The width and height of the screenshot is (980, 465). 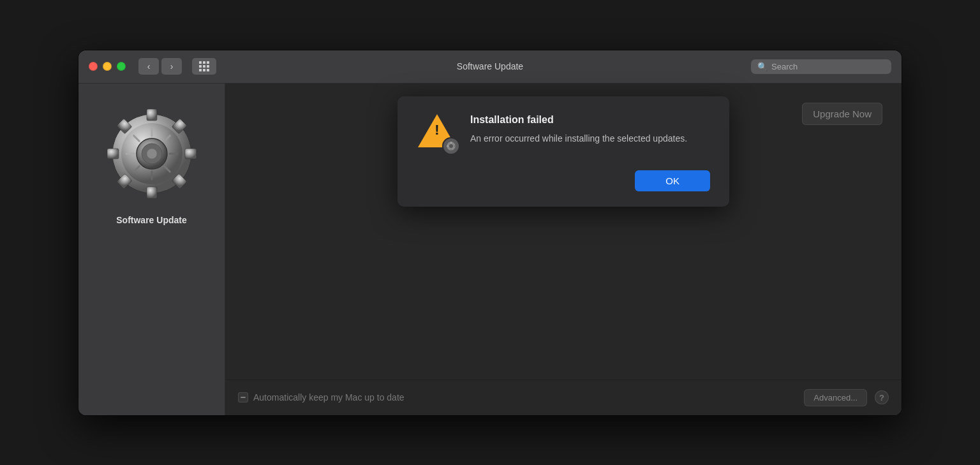 I want to click on window-title: Software Update, so click(x=490, y=66).